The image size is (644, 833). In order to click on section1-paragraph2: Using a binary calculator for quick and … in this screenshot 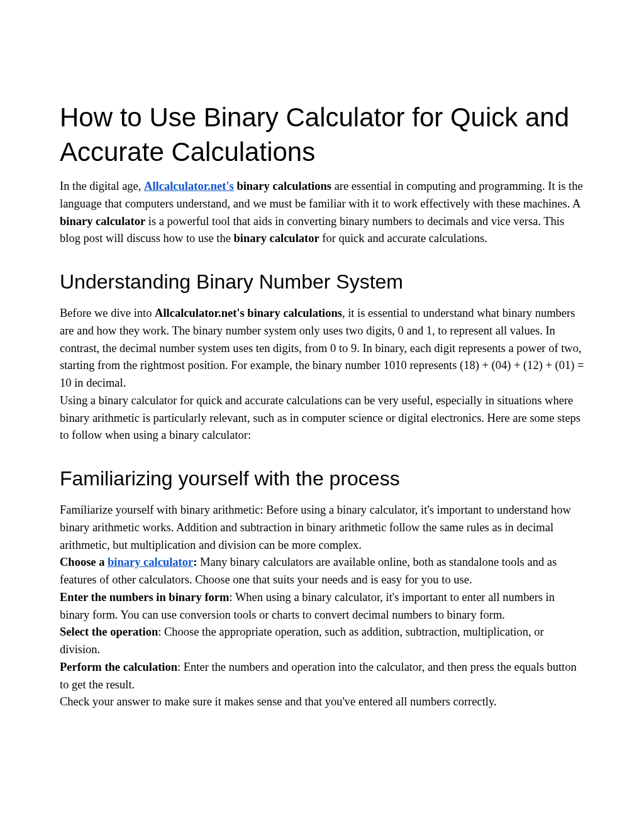, I will do `click(322, 419)`.